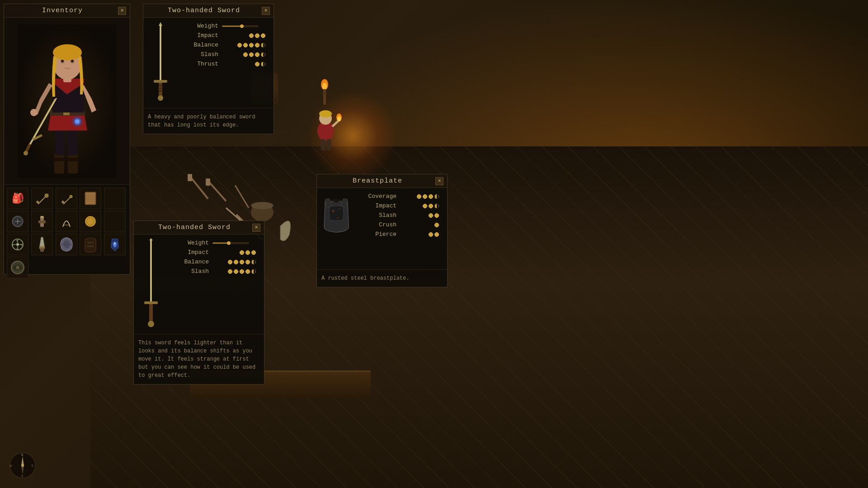 The width and height of the screenshot is (868, 488). Describe the element at coordinates (224, 35) in the screenshot. I see `sword1-impact-row: Impact` at that location.